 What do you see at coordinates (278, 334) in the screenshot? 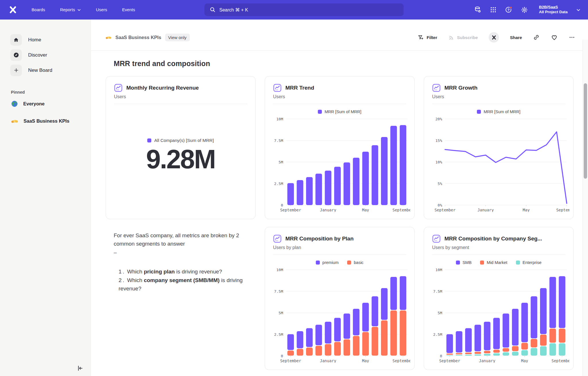
I see `svg-text: 2.5M` at bounding box center [278, 334].